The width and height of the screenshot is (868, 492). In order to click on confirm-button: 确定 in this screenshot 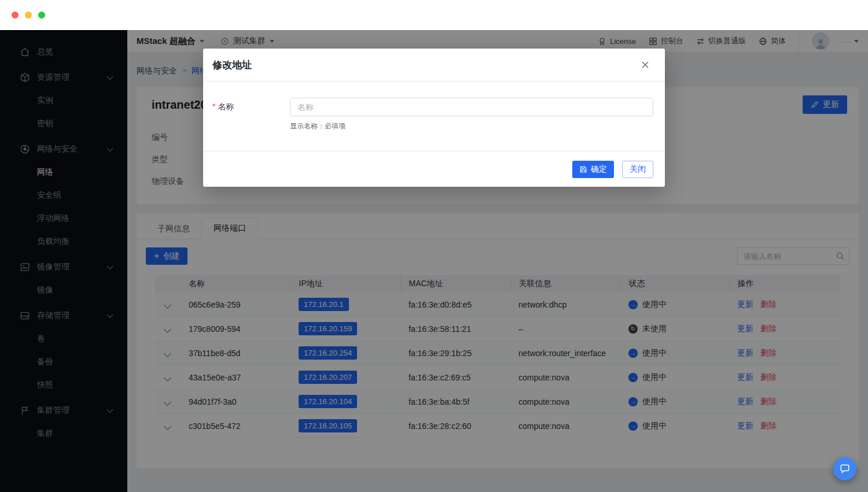, I will do `click(593, 169)`.